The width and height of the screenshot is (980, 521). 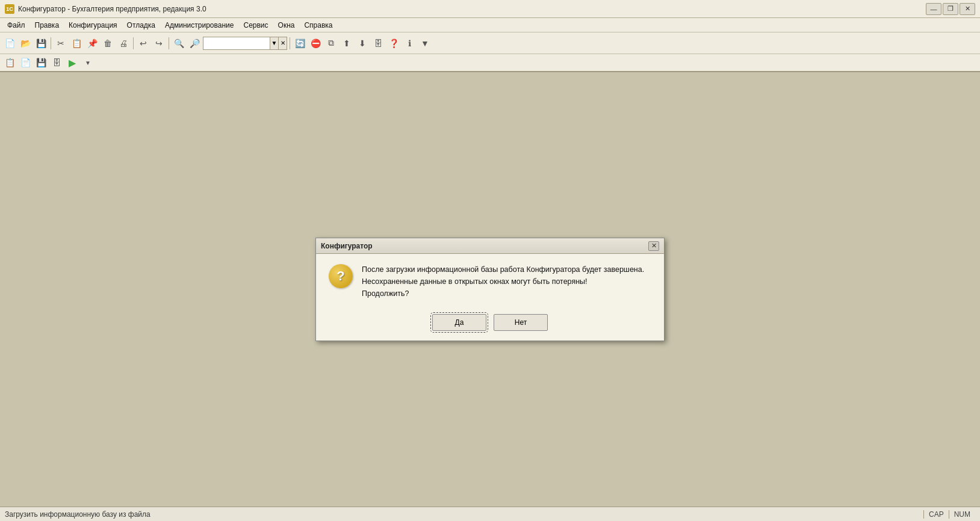 What do you see at coordinates (490, 9) in the screenshot?
I see `title-bar: 1С Конфигуратор - Бухгалтерия предприяти…` at bounding box center [490, 9].